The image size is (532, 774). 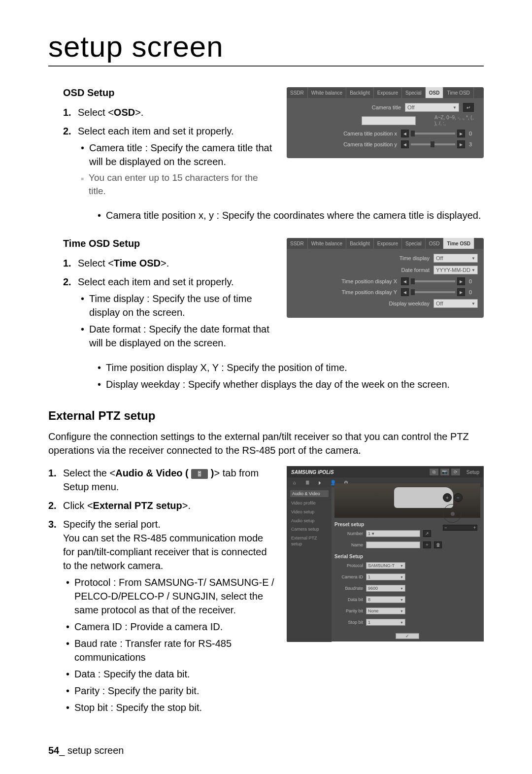 What do you see at coordinates (309, 521) in the screenshot?
I see `sidebar-item-audio-setup: Audio setup` at bounding box center [309, 521].